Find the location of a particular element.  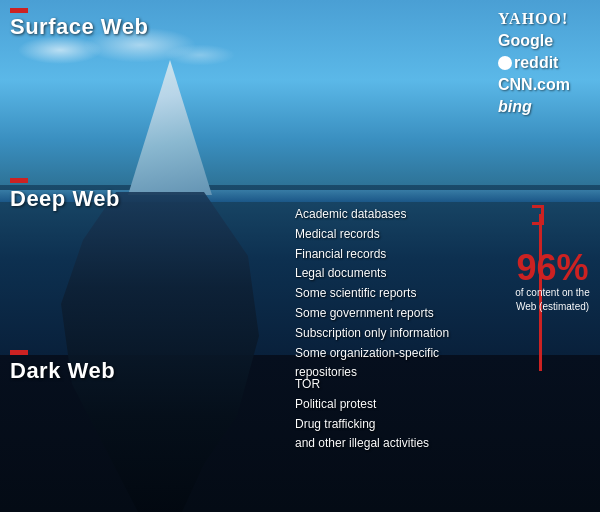

brand-reddit: reddit is located at coordinates (534, 63).